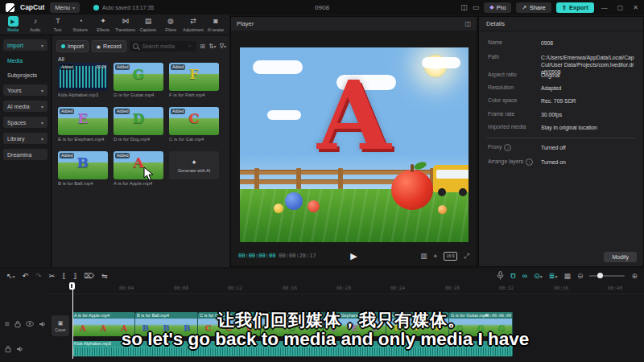  Describe the element at coordinates (109, 47) in the screenshot. I see `record-button: ◉ Record` at that location.